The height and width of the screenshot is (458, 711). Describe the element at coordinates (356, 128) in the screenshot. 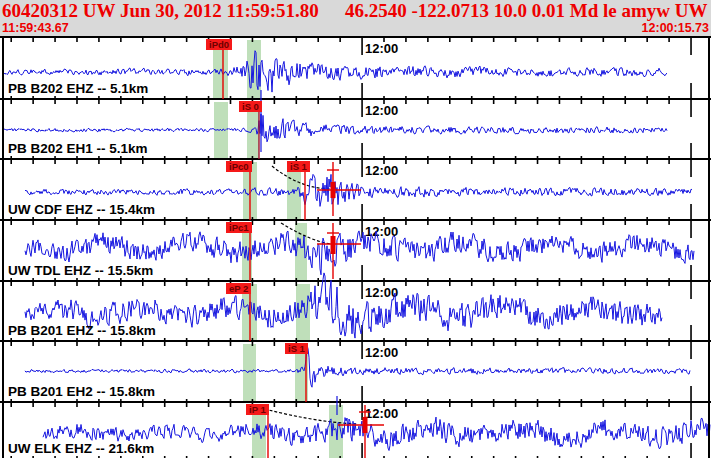

I see `waveform-panel: 12:00iS 0PB B202 EH1 -- 5.1km` at that location.